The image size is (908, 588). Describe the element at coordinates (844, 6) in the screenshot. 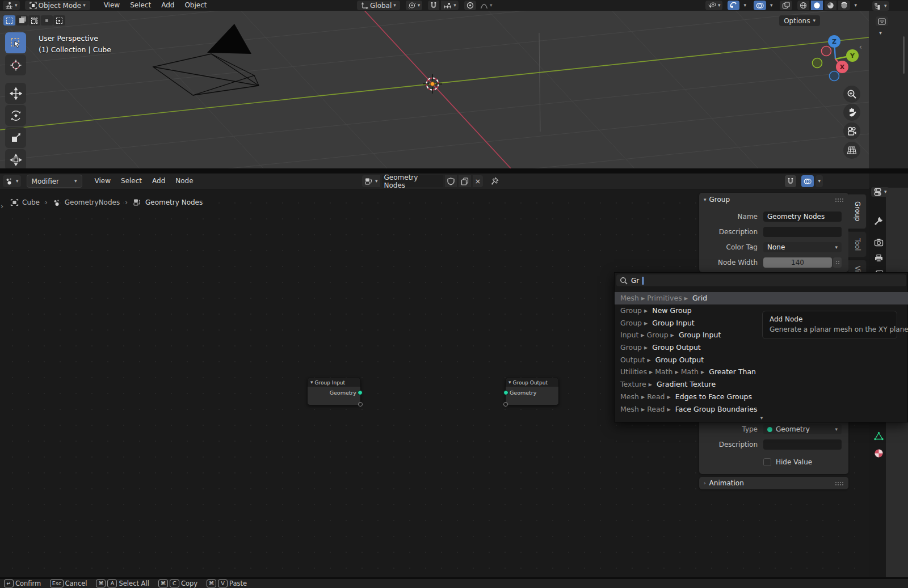

I see `shading-rendered-button` at that location.